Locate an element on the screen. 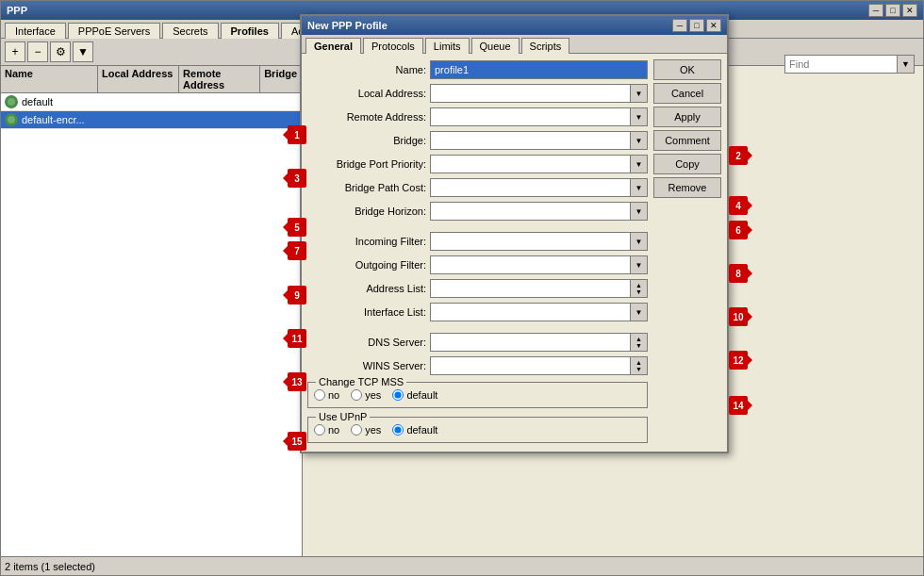 This screenshot has height=576, width=924. tab-protocols: Protocols is located at coordinates (393, 45).